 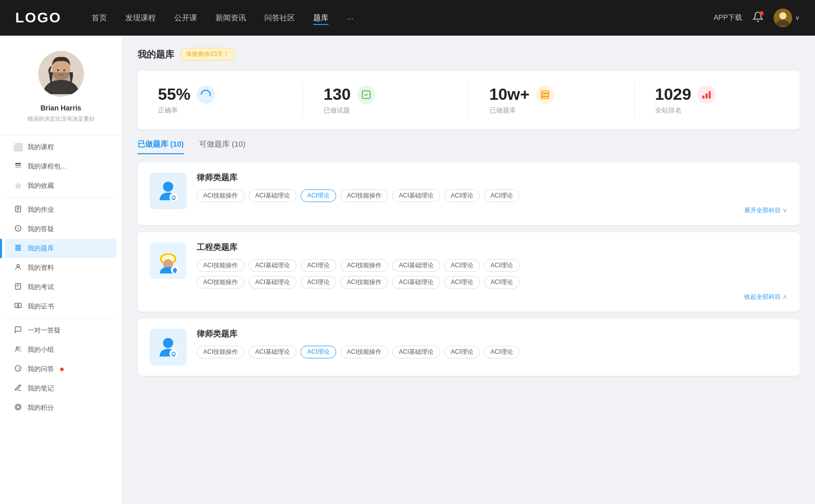 What do you see at coordinates (61, 119) in the screenshot?
I see `sidebar-motto: 错误的决定比没有决定要好` at bounding box center [61, 119].